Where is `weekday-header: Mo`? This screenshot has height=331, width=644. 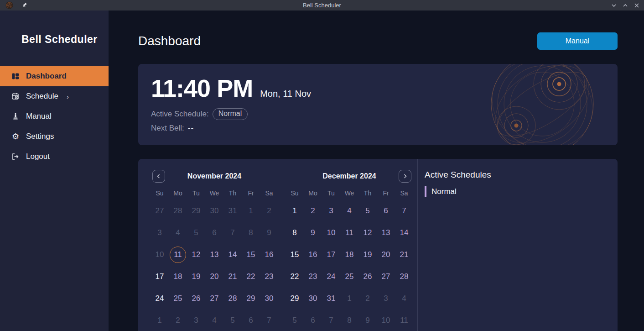
weekday-header: Mo is located at coordinates (313, 193).